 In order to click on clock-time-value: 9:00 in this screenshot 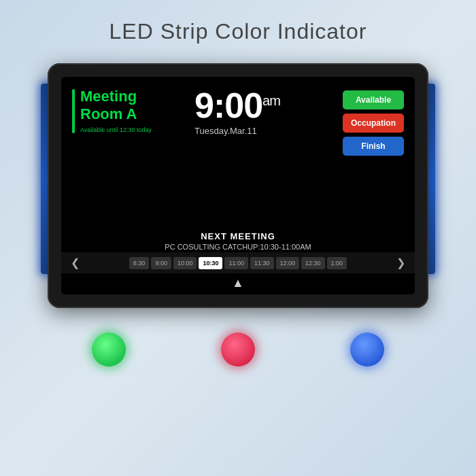, I will do `click(228, 105)`.